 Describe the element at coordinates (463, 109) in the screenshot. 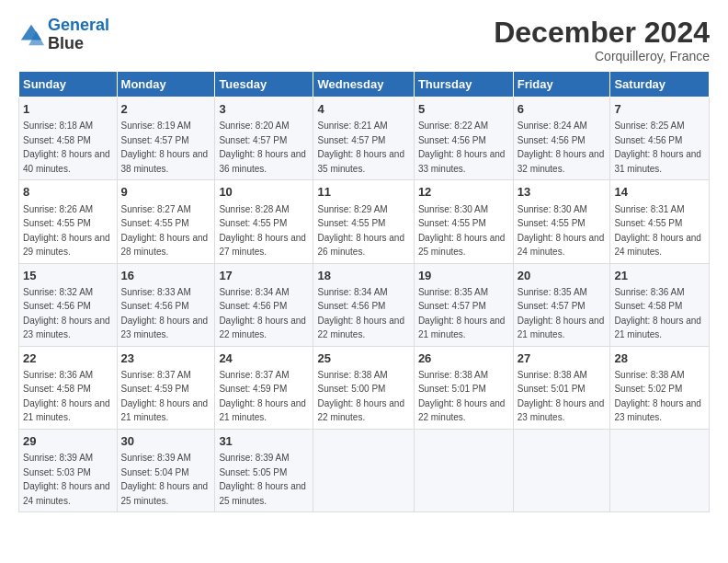

I see `day-number: 5` at that location.